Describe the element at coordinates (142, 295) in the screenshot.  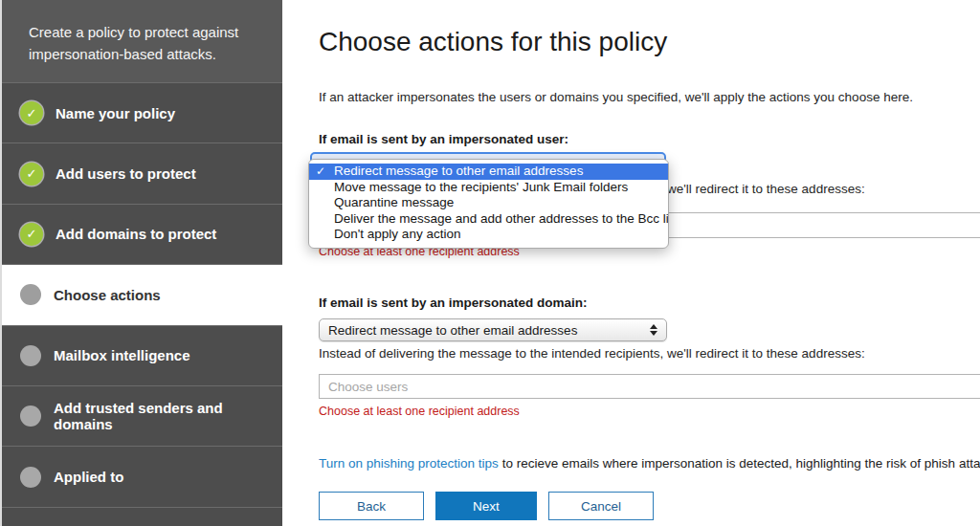
I see `sidebar-step-choose-actions: Choose actions` at that location.